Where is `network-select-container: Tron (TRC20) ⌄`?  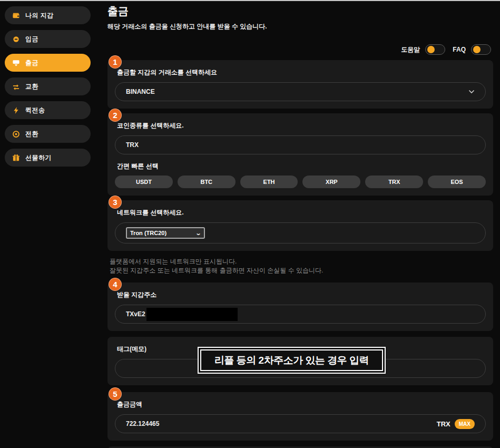
network-select-container: Tron (TRC20) ⌄ is located at coordinates (300, 233).